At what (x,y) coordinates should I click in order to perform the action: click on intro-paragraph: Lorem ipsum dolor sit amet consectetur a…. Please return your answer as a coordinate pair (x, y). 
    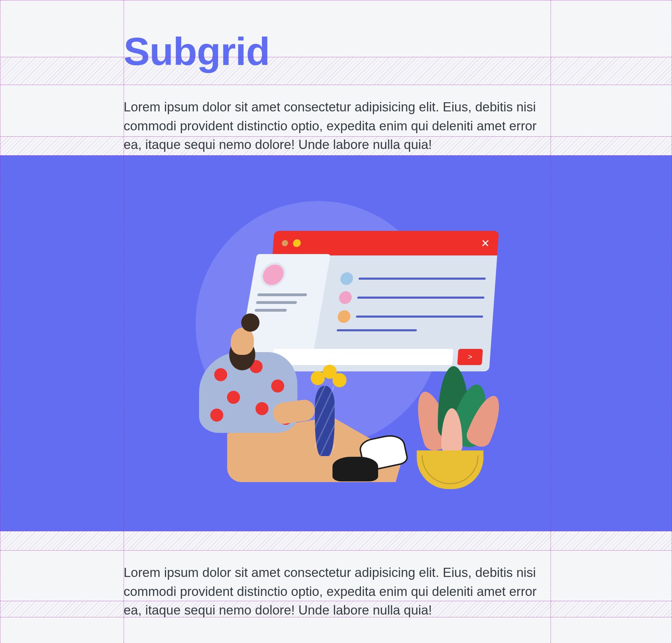
    Looking at the image, I should click on (338, 126).